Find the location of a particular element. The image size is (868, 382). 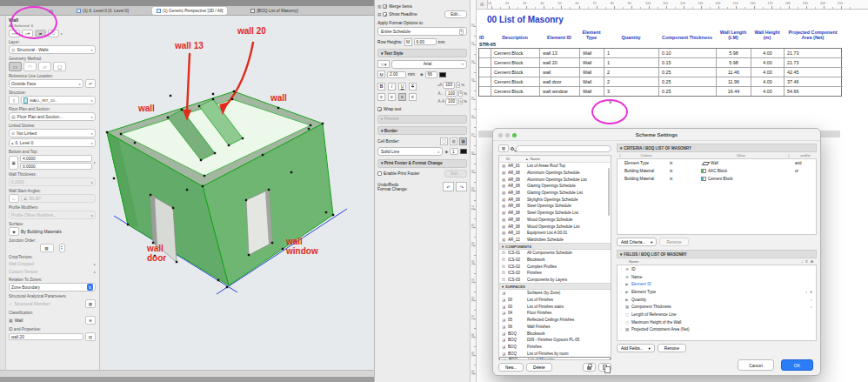

align-left-button: ≡ is located at coordinates (381, 97).